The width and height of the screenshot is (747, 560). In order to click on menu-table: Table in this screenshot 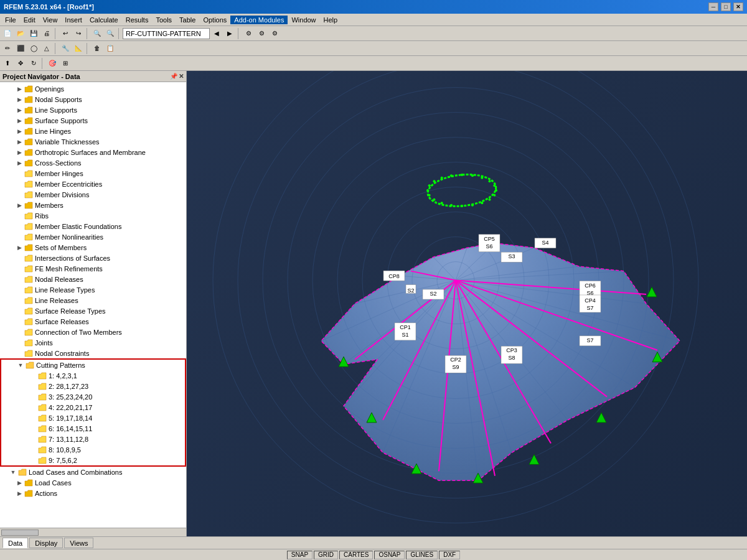, I will do `click(187, 20)`.